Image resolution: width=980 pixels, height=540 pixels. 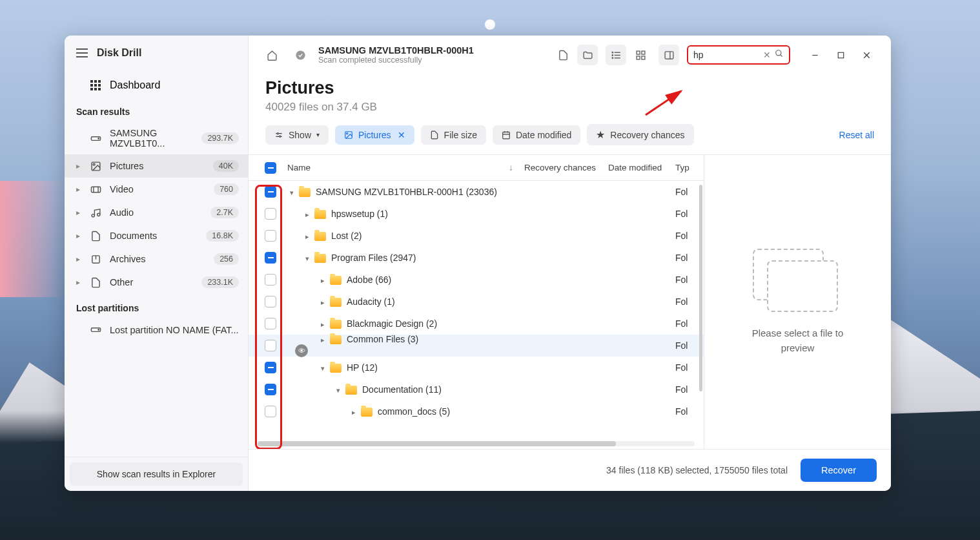 What do you see at coordinates (566, 168) in the screenshot?
I see `column-recovery: Recovery chances` at bounding box center [566, 168].